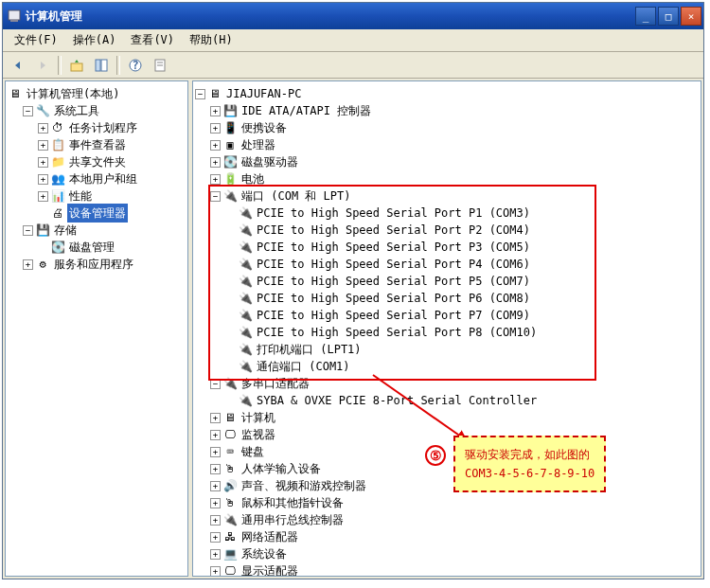  Describe the element at coordinates (447, 503) in the screenshot. I see `device-mice: +🖱鼠标和其他指针设备` at that location.